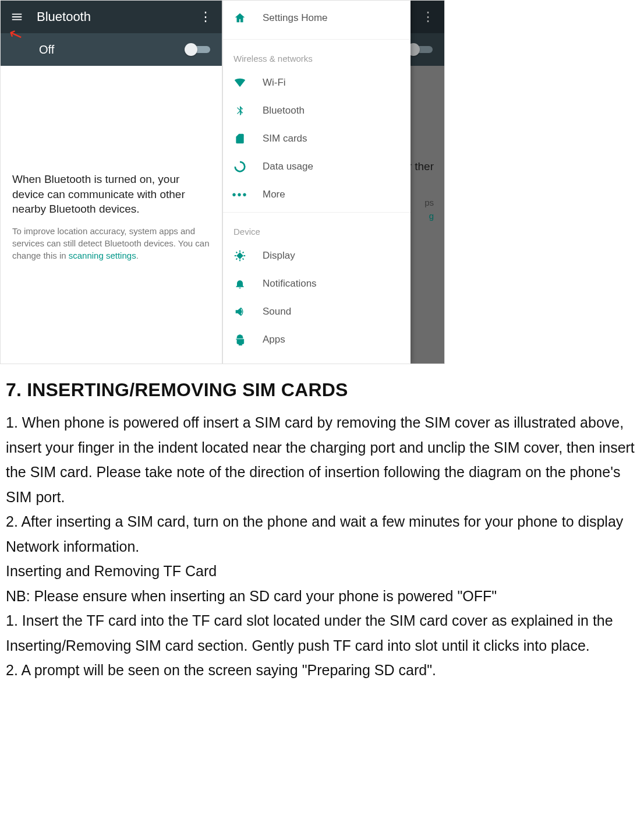 The image size is (644, 836). Describe the element at coordinates (317, 83) in the screenshot. I see `drawer-item-wifi: Wi-Fi` at that location.